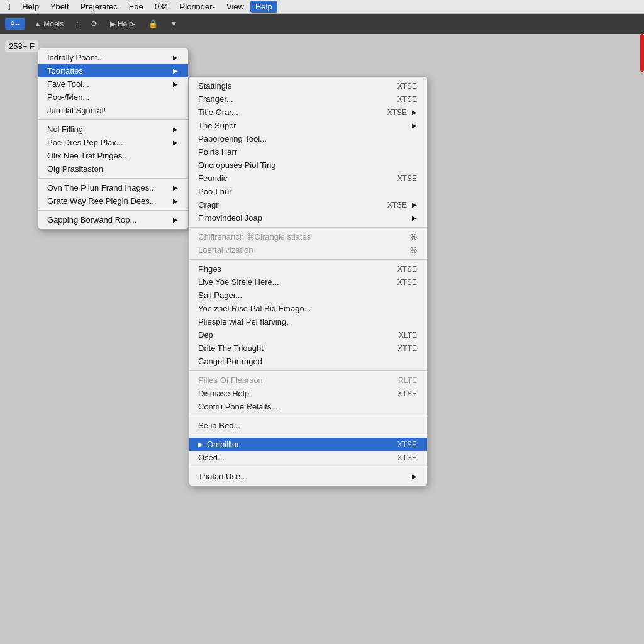  What do you see at coordinates (60, 6) in the screenshot?
I see `menubar-item-ybelt: Ybelt` at bounding box center [60, 6].